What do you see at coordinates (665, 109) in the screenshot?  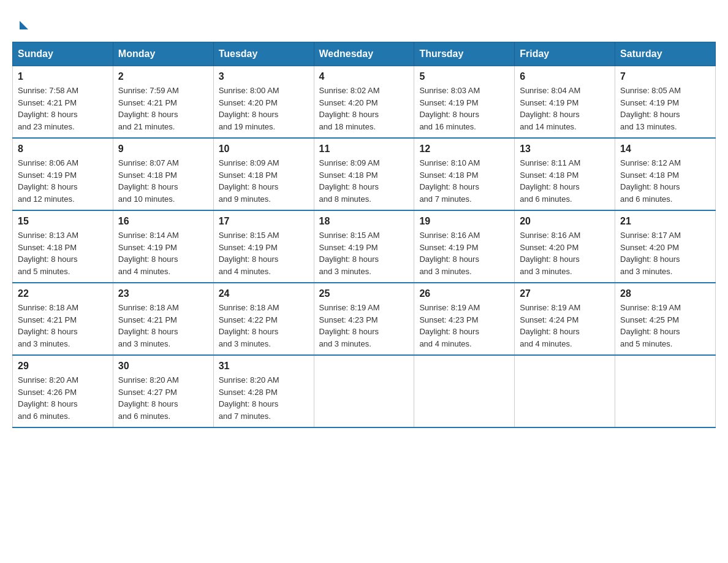 I see `day-info: Sunrise: 8:05 AM Sunset: 4:19 PM Dayligh…` at bounding box center [665, 109].